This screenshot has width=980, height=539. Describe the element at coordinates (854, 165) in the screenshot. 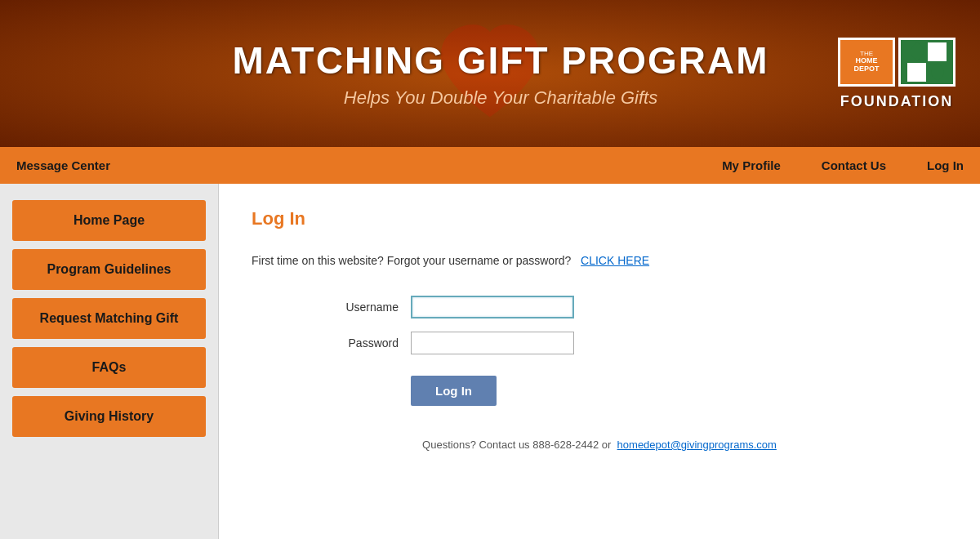

I see `contact-us-link: Contact Us` at that location.